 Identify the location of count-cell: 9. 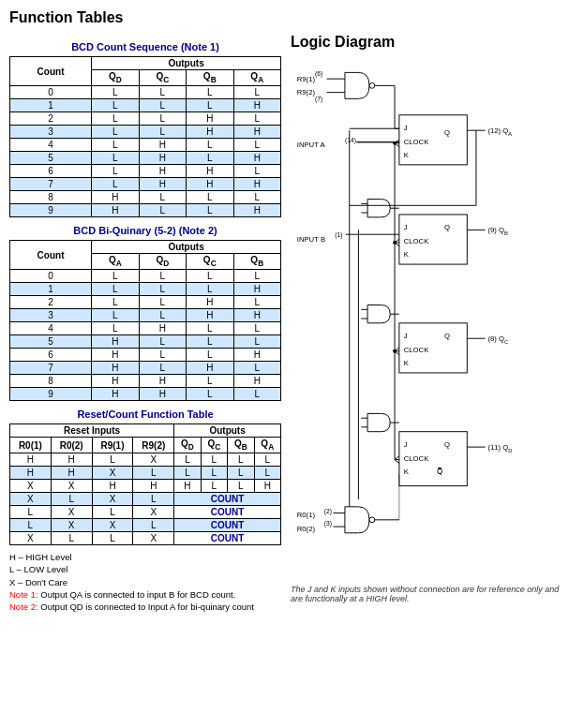
(51, 394).